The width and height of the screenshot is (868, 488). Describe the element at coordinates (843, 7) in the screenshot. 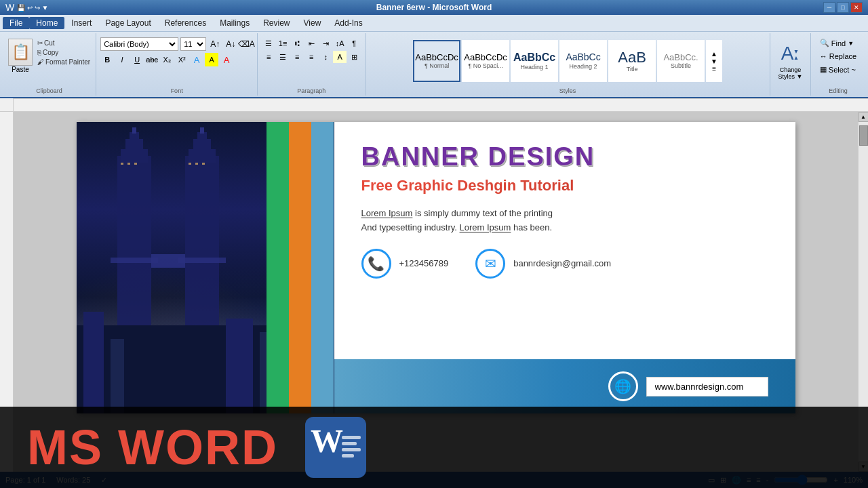

I see `maximize-btn: □` at that location.